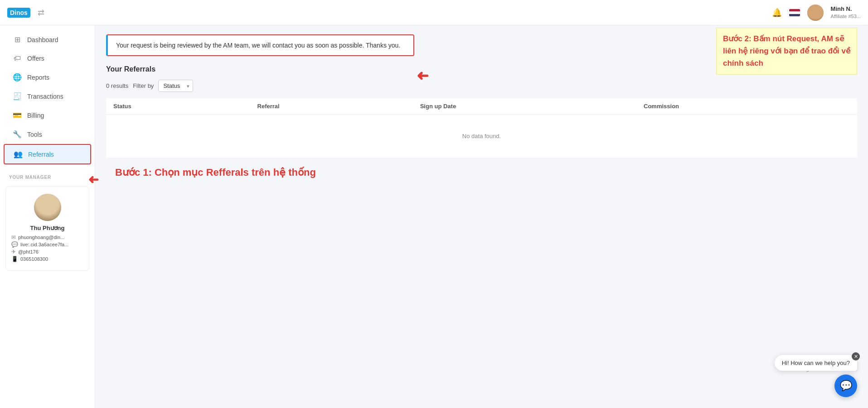  I want to click on step1-annotation: Bước 1: Chọn mục Refferals trên hệ thống, so click(481, 173).